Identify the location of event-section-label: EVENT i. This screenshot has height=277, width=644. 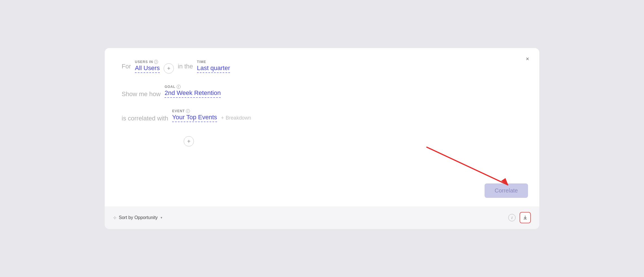
(195, 111).